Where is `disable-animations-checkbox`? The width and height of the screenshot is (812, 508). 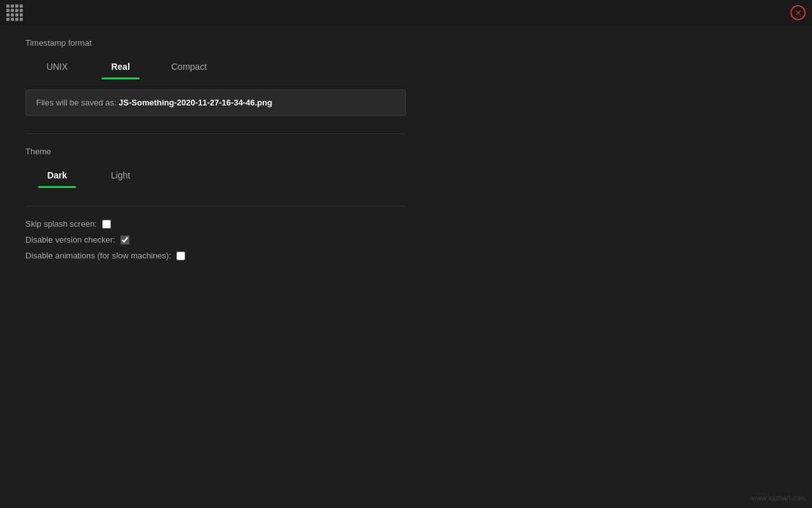
disable-animations-checkbox is located at coordinates (181, 256).